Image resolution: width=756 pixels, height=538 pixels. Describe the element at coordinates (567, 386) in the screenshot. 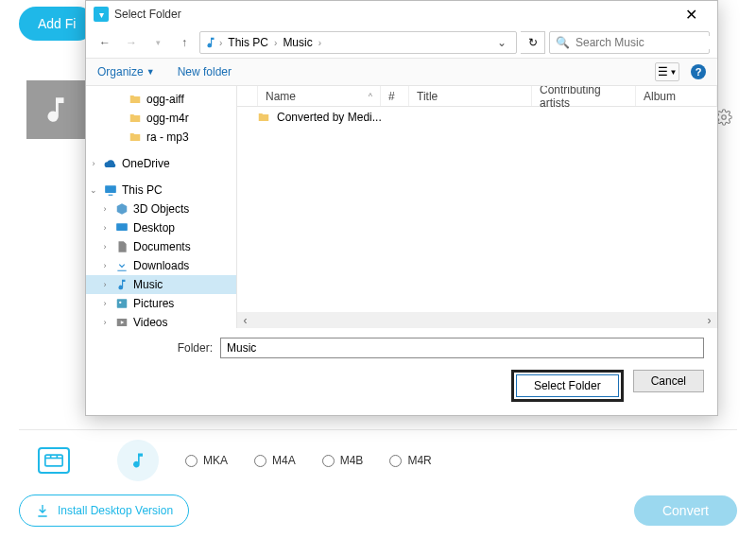

I see `select-folder-button: Select Folder` at that location.